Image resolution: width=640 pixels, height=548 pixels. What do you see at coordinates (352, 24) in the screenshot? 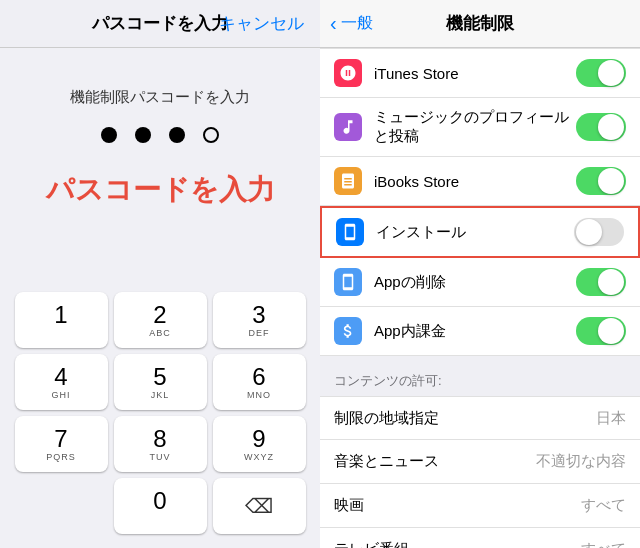
I see `back-button: ‹ 一般` at bounding box center [352, 24].